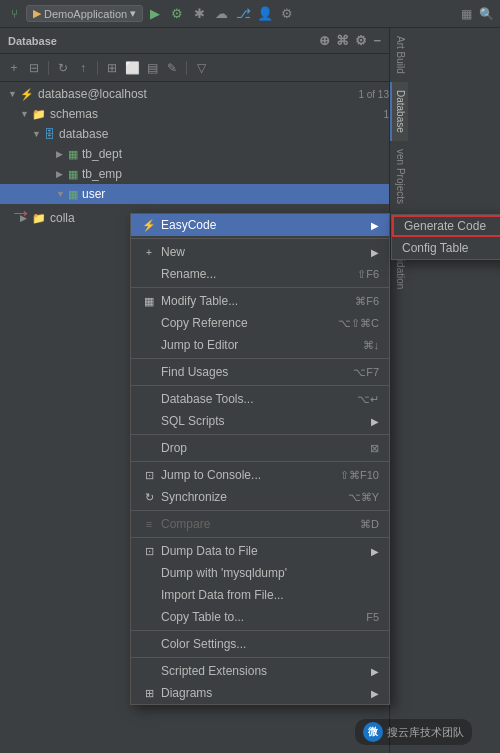 This screenshot has height=753, width=500. What do you see at coordinates (466, 14) in the screenshot?
I see `layout-icon: ▦` at bounding box center [466, 14].